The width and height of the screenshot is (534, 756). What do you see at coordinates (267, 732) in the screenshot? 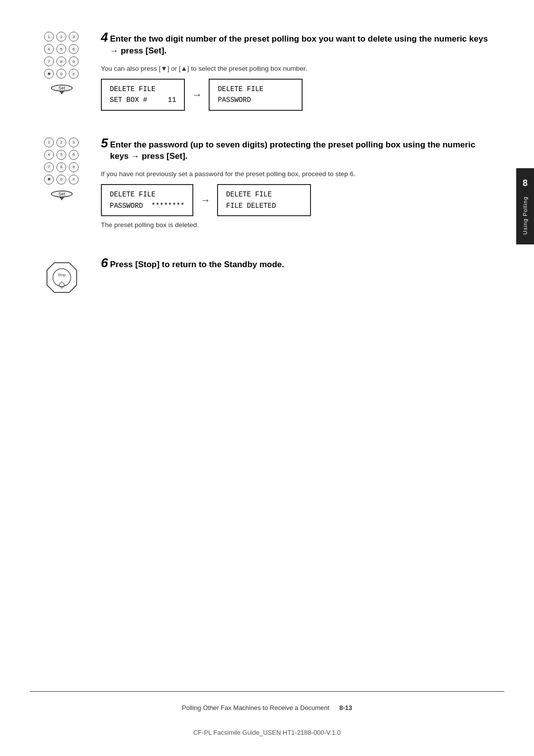
I see `doc-id: CF-PL Facsimile Guide_USEN HT1-2188-000-…` at bounding box center [267, 732].